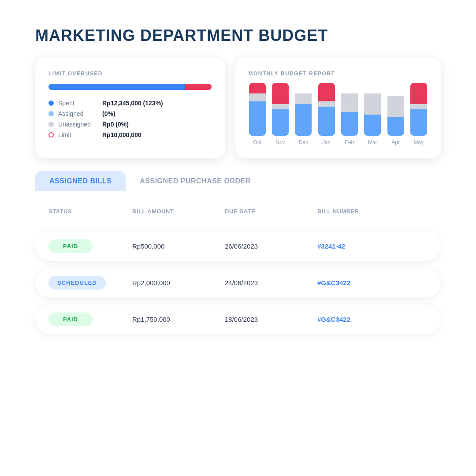 Image resolution: width=476 pixels, height=476 pixels. Describe the element at coordinates (269, 246) in the screenshot. I see `bill-due-date: 26/06/2023` at that location.